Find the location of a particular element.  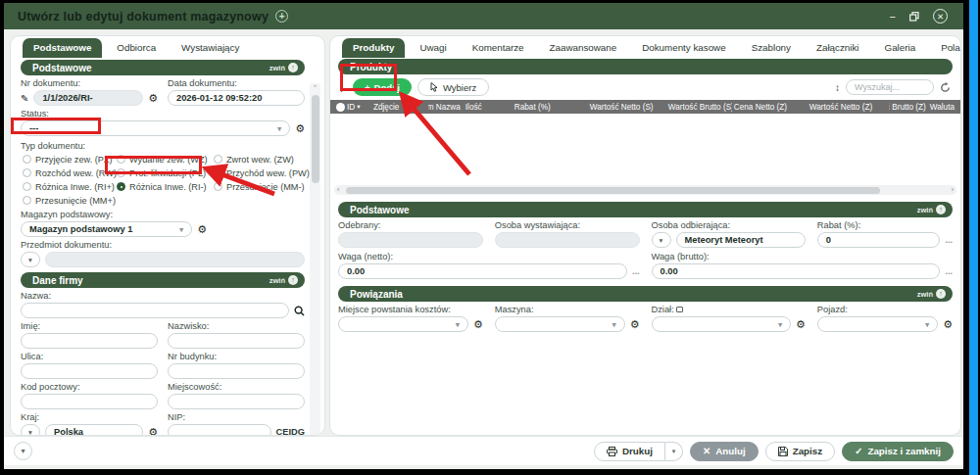

column-header: Wartość Brutto (S) ▾ is located at coordinates (700, 108).